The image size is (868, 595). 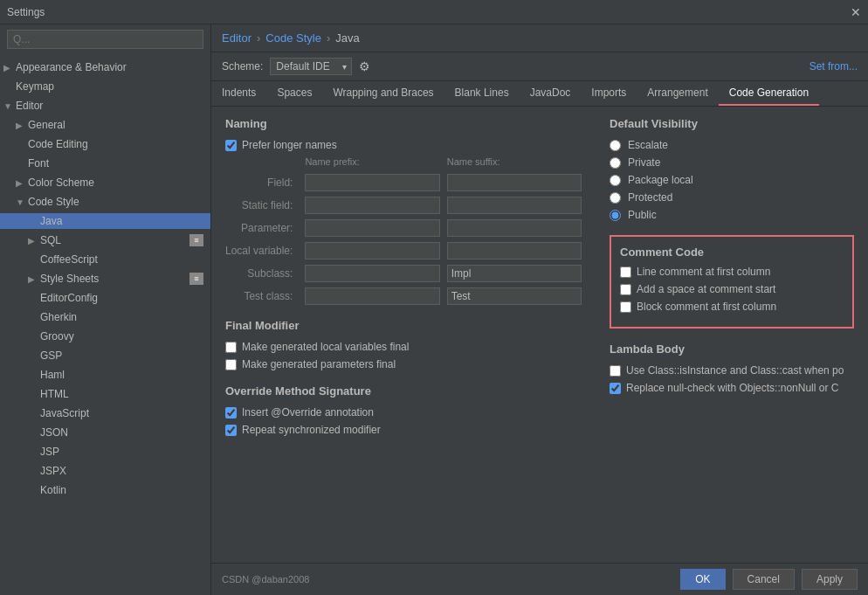 What do you see at coordinates (514, 163) in the screenshot?
I see `col-header-suffix: Name suffix:` at bounding box center [514, 163].